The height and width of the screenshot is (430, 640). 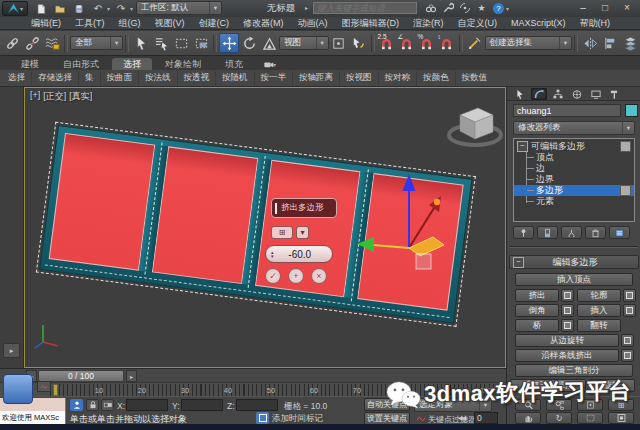 I want to click on open-file-button, so click(x=60, y=9).